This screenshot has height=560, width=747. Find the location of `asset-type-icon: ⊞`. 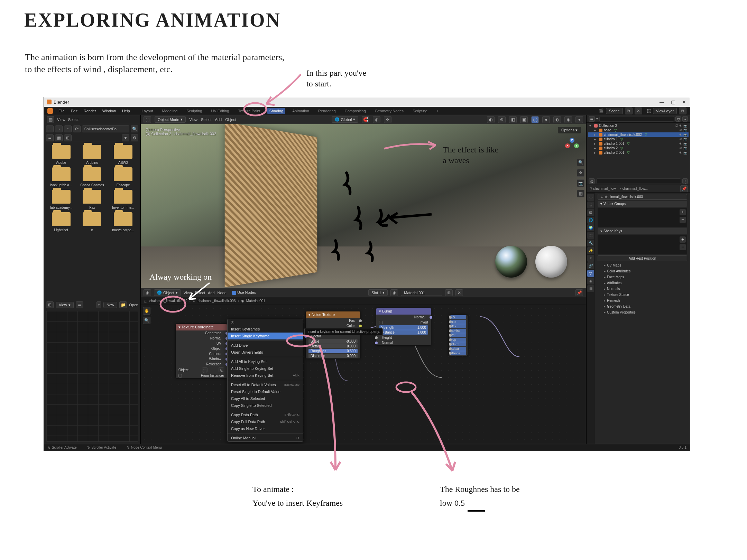

asset-type-icon: ⊞ is located at coordinates (50, 305).